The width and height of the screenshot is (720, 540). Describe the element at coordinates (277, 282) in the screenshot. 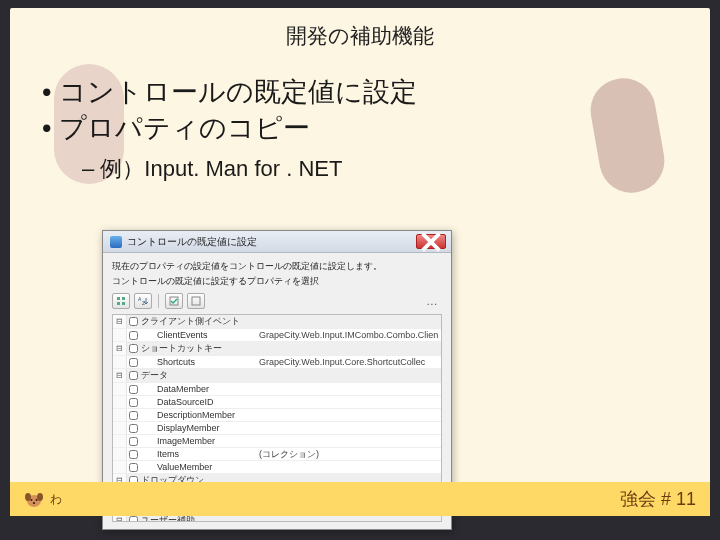

I see `dialog-desc2: コントロールの既定値に設定するプロパティを選択` at that location.